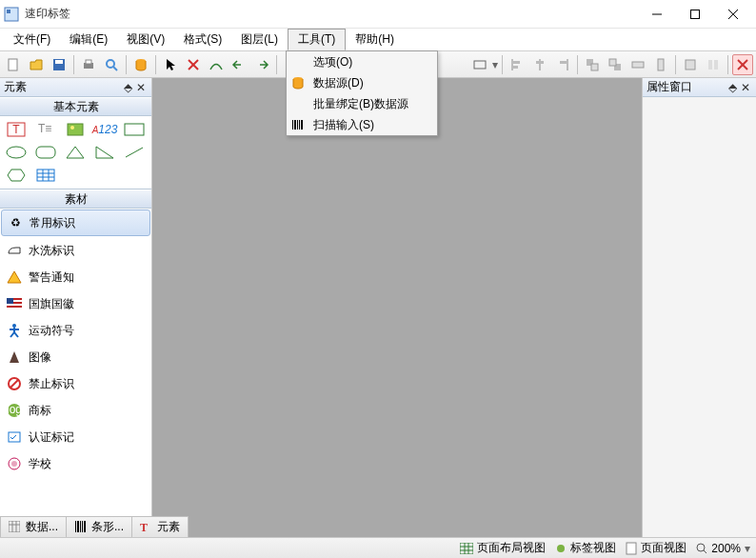 The image size is (756, 558). I want to click on menu-file: 文件(F), so click(32, 40).